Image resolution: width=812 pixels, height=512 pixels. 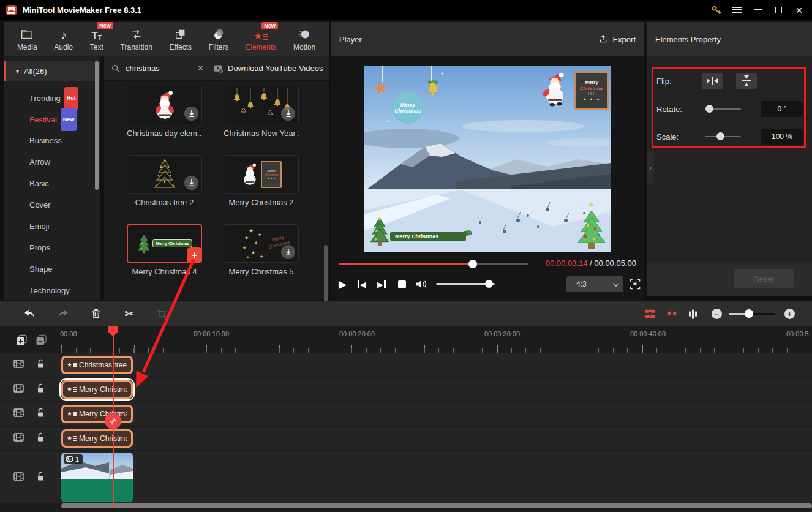 I want to click on toolbar-media: Media, so click(x=27, y=39).